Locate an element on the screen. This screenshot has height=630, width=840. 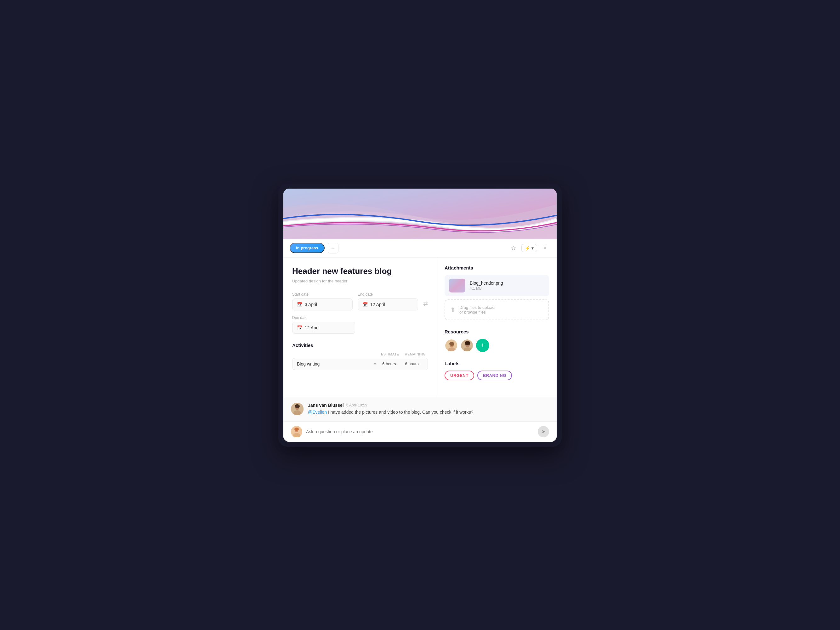
comment-time: 6 April 10:59 is located at coordinates (357, 405).